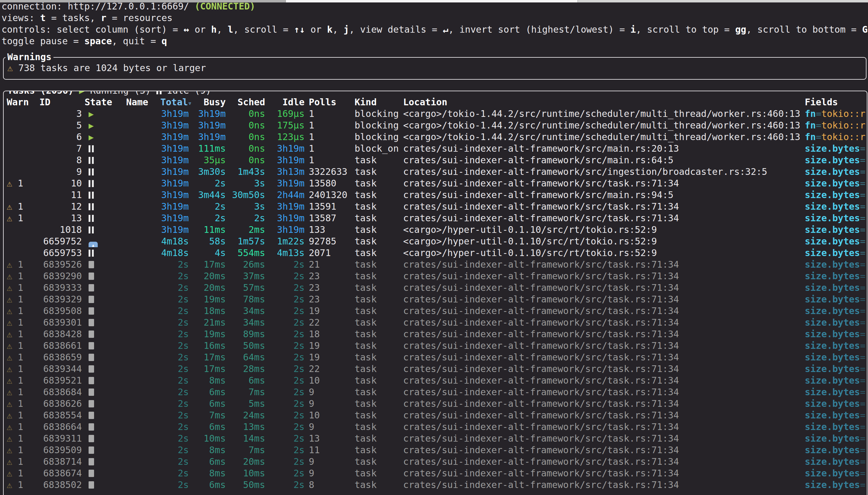  Describe the element at coordinates (435, 102) in the screenshot. I see `tasks-table-header: WarnIDStateNameTotal▿BusySchedIdlePollsK…` at that location.